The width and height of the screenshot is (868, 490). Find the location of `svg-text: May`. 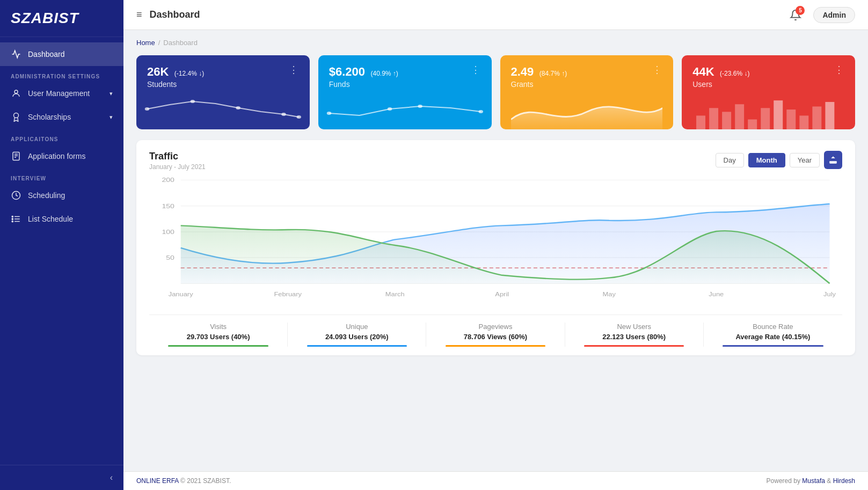

svg-text: May is located at coordinates (609, 294).